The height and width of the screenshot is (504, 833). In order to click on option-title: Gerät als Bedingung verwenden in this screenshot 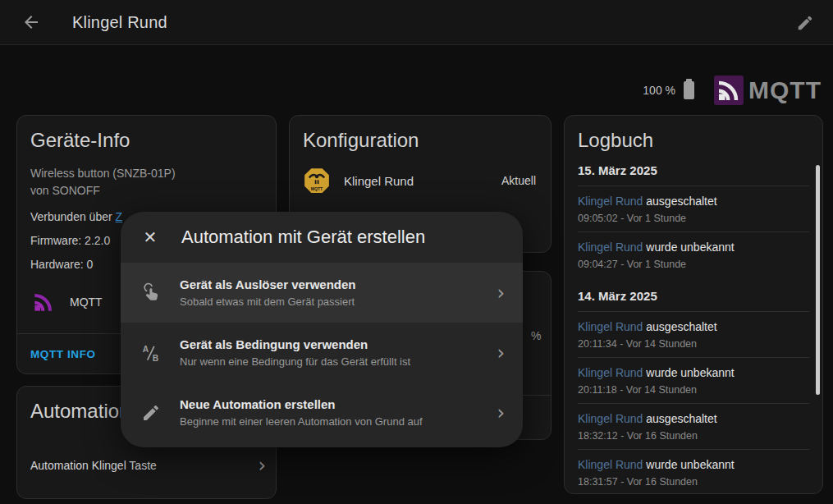, I will do `click(329, 345)`.